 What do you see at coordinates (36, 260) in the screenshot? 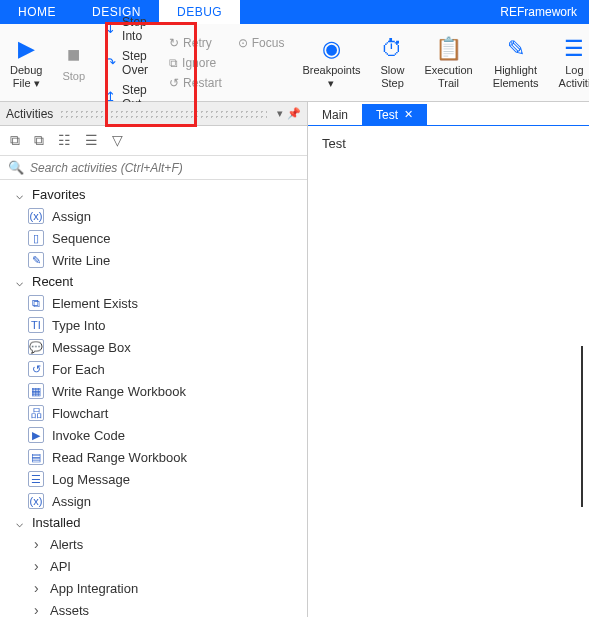
I see `write-line-icon: ✎` at bounding box center [36, 260].